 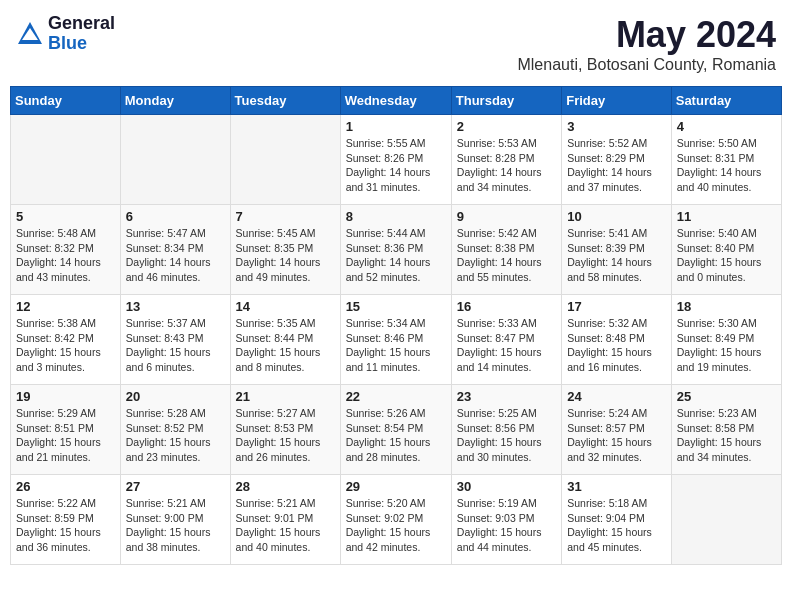 I want to click on location-subtitle: Mlenauti, Botosani County, Romania, so click(x=646, y=65).